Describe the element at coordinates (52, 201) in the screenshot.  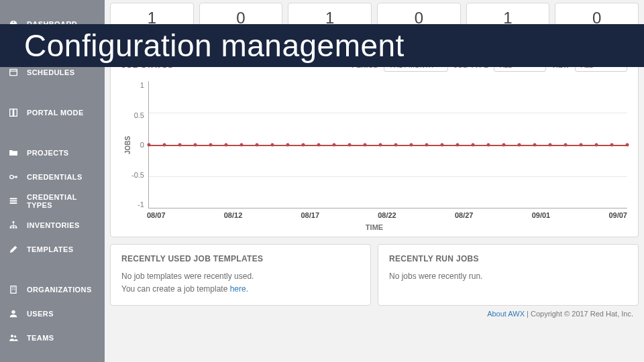
I see `sidebar-item-credential-types: CREDENTIAL TYPES` at that location.